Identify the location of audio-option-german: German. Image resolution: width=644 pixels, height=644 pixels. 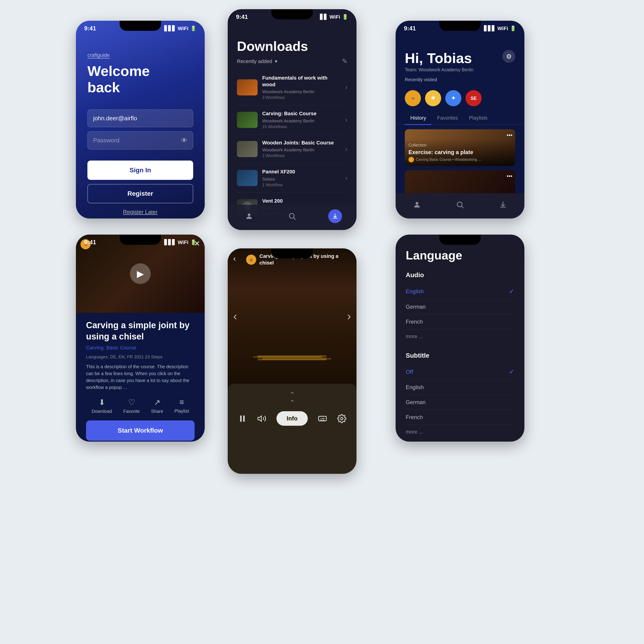
(460, 307).